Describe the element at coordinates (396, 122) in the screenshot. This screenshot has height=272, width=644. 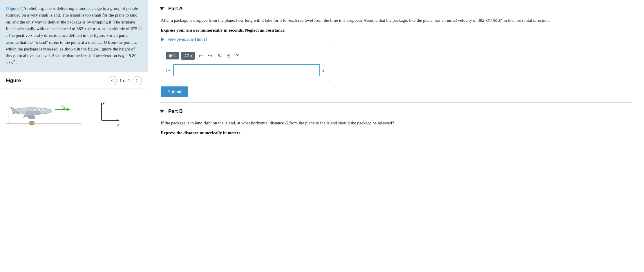
I see `part-b-section: Part B If the package is to land right o…` at that location.